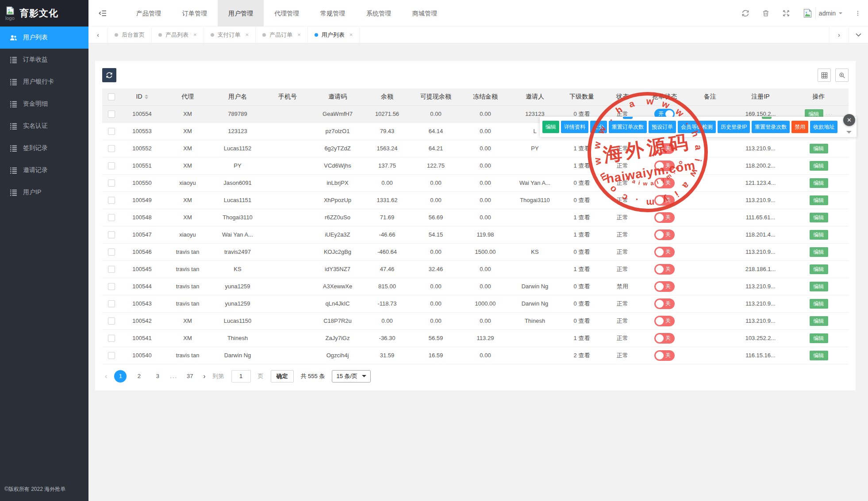 This screenshot has width=868, height=501. Describe the element at coordinates (111, 97) in the screenshot. I see `select-all-checkbox` at that location.